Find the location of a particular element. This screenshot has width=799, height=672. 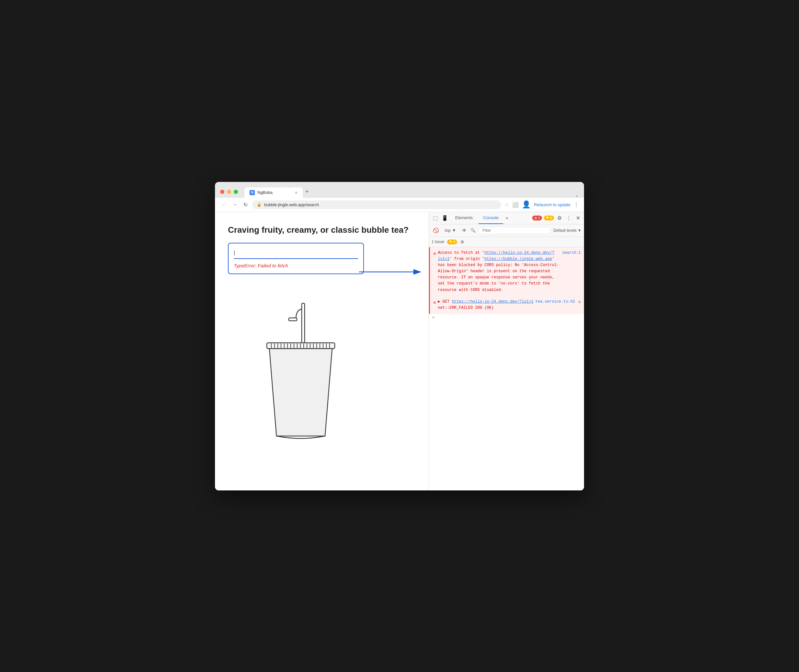

filter-icon: 🔍 is located at coordinates (473, 230).